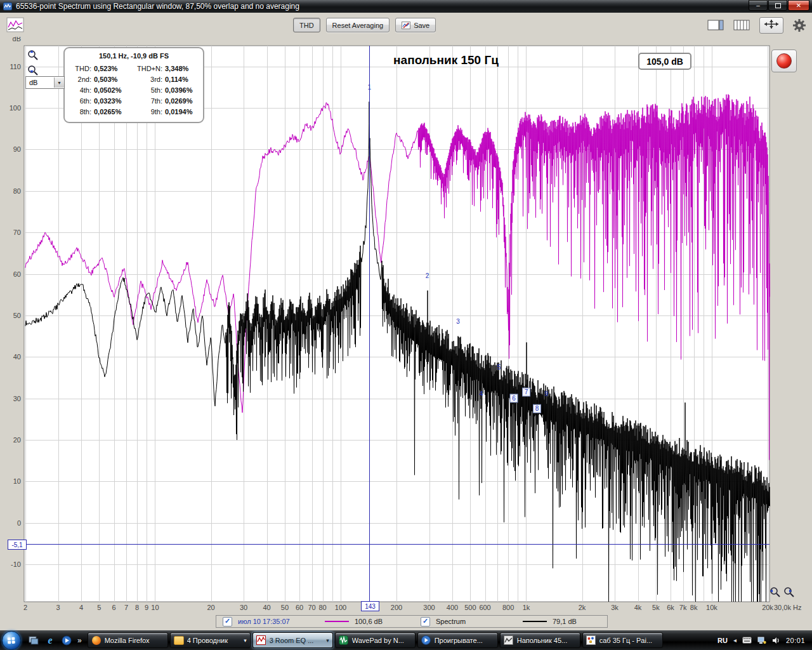 This screenshot has height=650, width=812. What do you see at coordinates (776, 640) in the screenshot?
I see `volume-tray-icon` at bounding box center [776, 640].